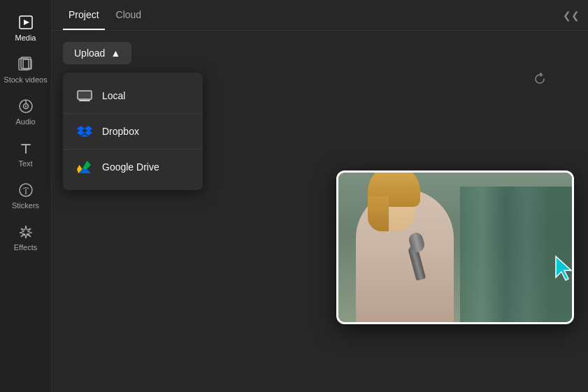 The height and width of the screenshot is (392, 588). I want to click on sidebar-label-text: Text, so click(25, 164).